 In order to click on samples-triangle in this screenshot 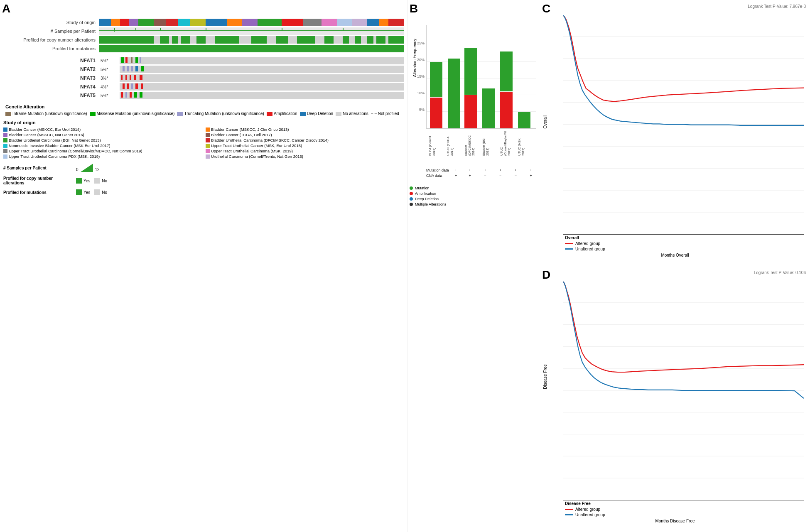, I will do `click(87, 168)`.